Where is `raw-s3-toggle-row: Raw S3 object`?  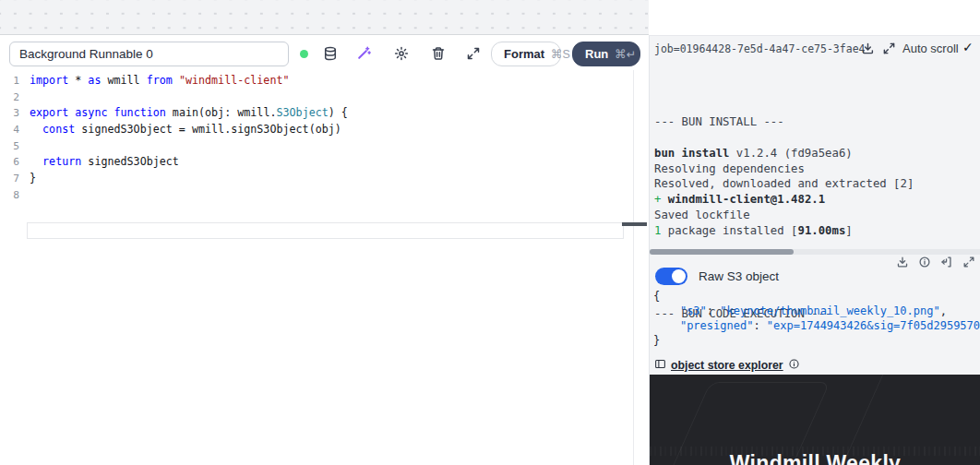 raw-s3-toggle-row: Raw S3 object is located at coordinates (717, 276).